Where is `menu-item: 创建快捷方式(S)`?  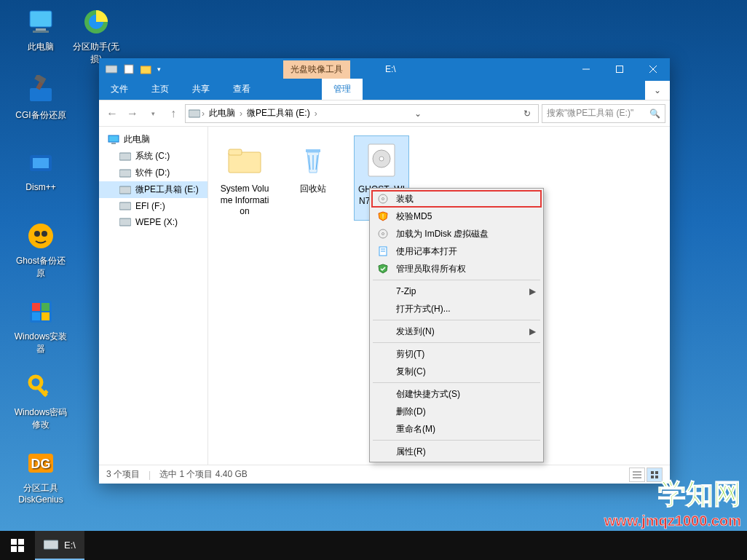 menu-item: 创建快捷方式(S) is located at coordinates (456, 394).